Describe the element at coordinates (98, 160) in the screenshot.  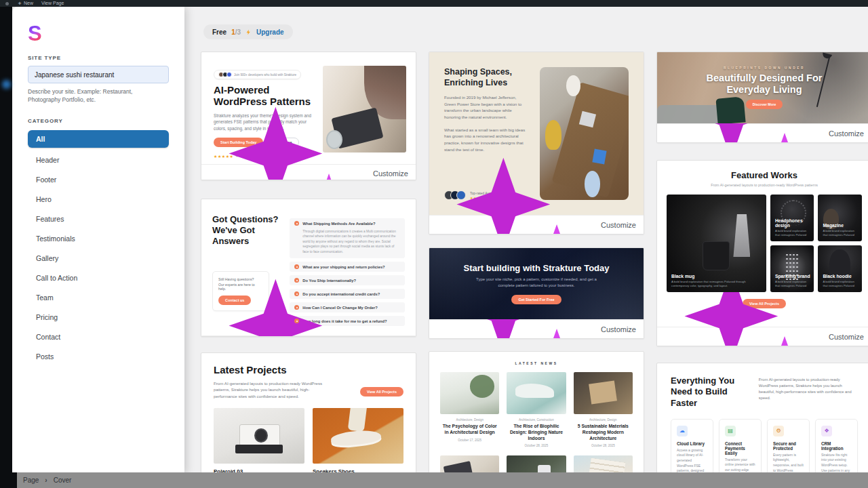
I see `category-item-header: Header` at that location.